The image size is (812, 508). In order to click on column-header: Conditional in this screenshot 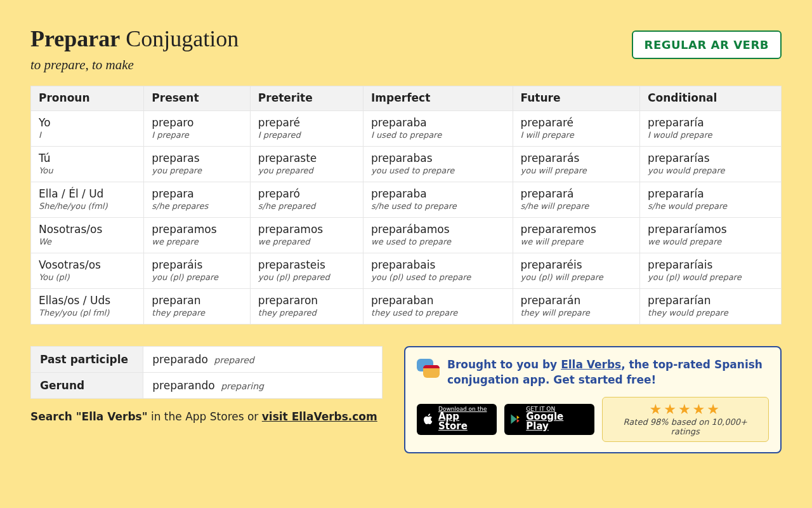, I will do `click(710, 99)`.